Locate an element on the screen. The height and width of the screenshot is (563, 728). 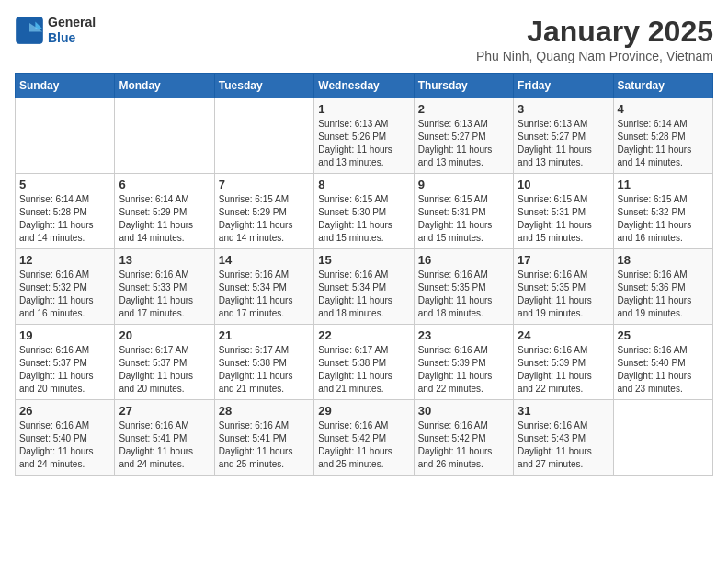
day-info: Sunrise: 6:15 AM Sunset: 5:30 PM Dayligh… is located at coordinates (364, 219).